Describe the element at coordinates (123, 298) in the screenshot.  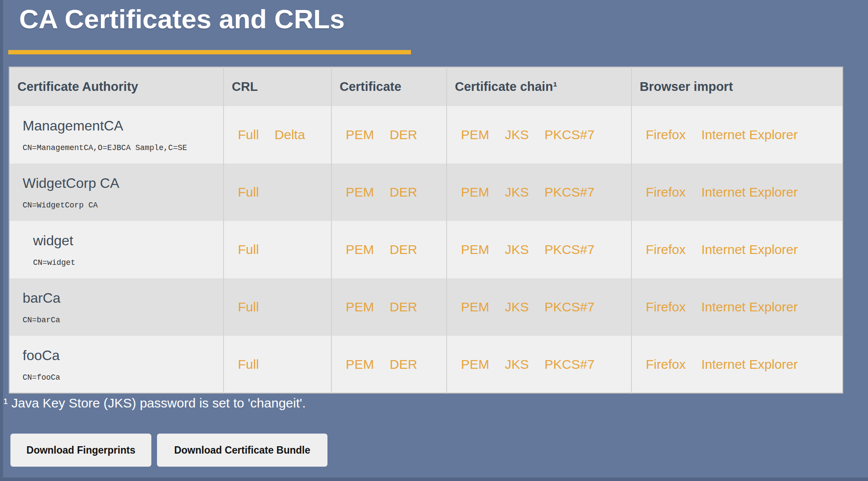
I see `ca-name: barCa` at that location.